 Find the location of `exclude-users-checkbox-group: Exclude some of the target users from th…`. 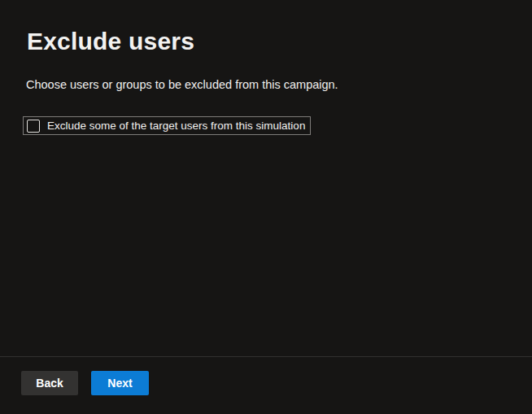

exclude-users-checkbox-group: Exclude some of the target users from th… is located at coordinates (167, 125).